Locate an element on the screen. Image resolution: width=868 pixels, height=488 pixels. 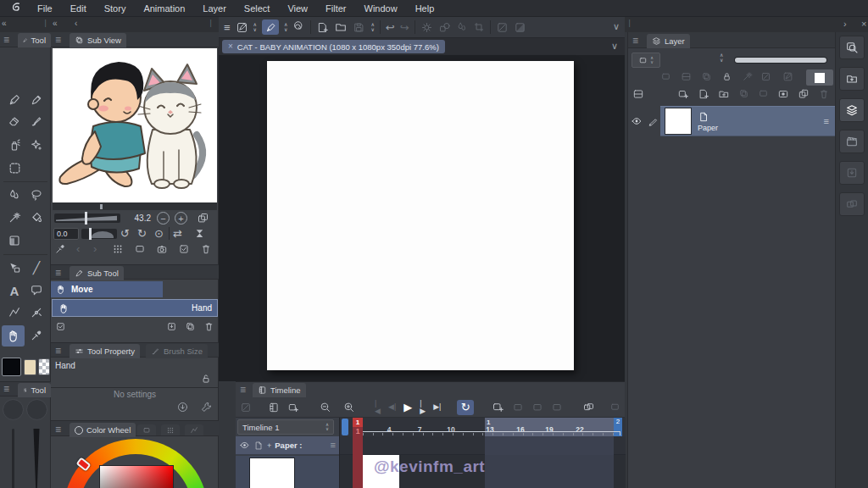
tool-frame-border is located at coordinates (14, 168).